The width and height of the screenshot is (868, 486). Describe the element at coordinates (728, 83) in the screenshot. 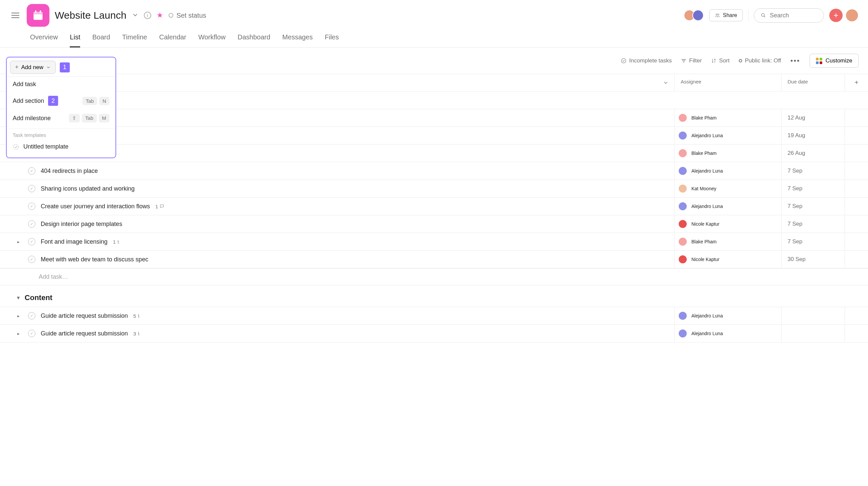

I see `assignee-column-header: Assignee` at that location.